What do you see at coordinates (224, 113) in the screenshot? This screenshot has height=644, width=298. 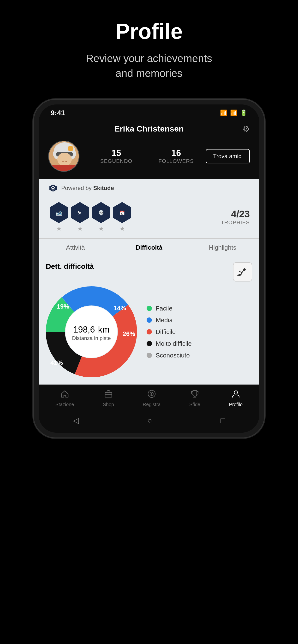 I see `wifi-icon: 📶` at bounding box center [224, 113].